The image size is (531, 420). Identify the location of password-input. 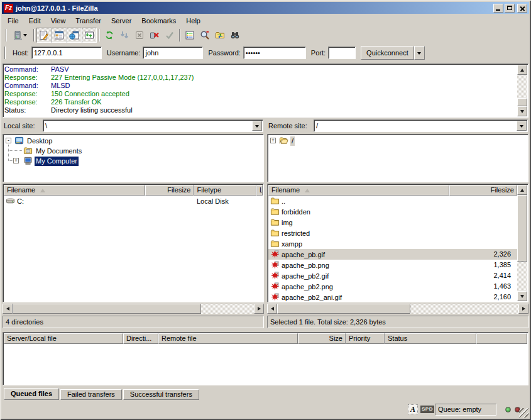
(275, 53).